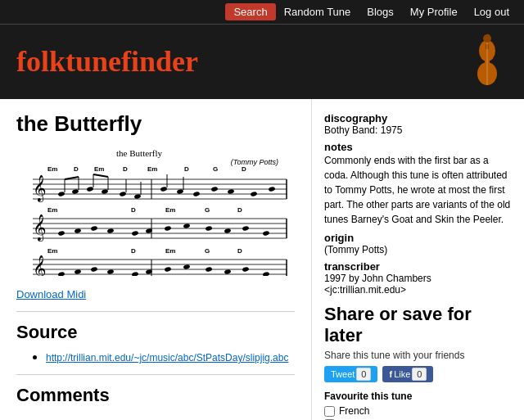  What do you see at coordinates (418, 325) in the screenshot?
I see `share-heading: Share or save for later` at bounding box center [418, 325].